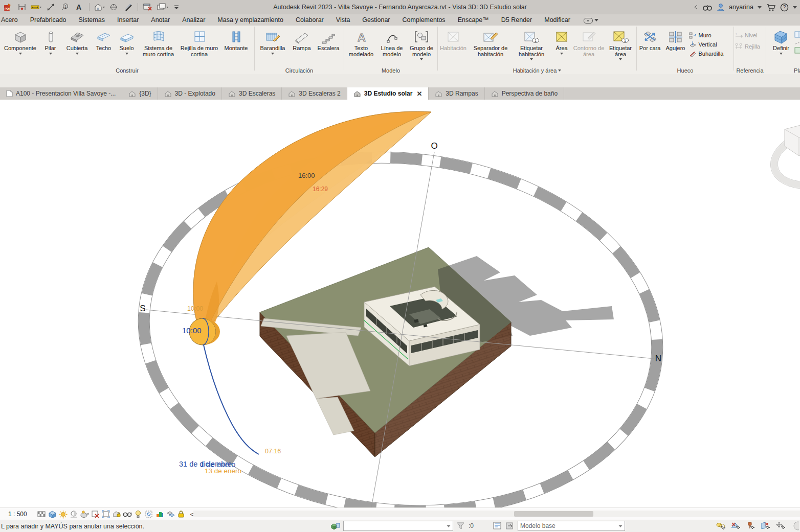 The width and height of the screenshot is (800, 532). Describe the element at coordinates (419, 94) in the screenshot. I see `close-view-icon: ✕` at that location.